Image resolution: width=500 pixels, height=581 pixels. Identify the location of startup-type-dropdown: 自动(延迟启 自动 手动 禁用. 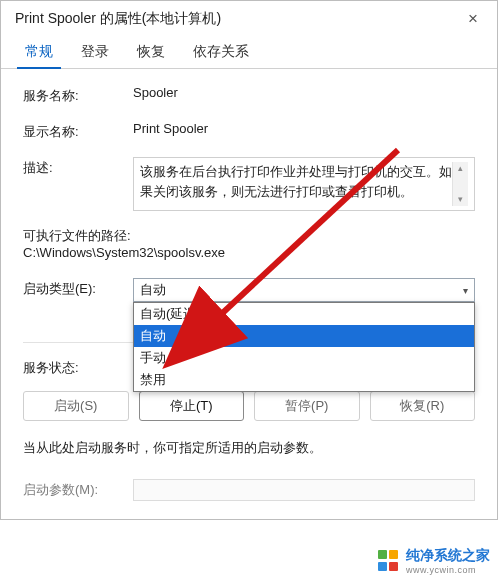
(304, 347).